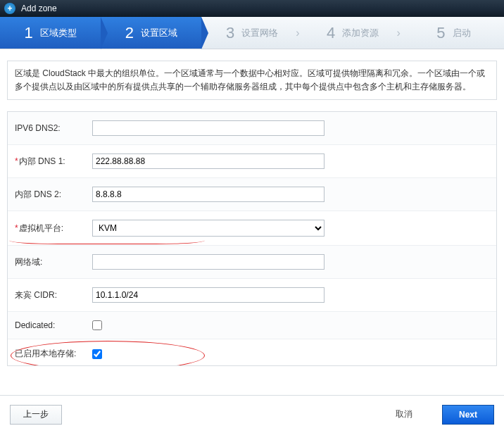 This screenshot has width=504, height=433. I want to click on input-network-domain, so click(208, 262).